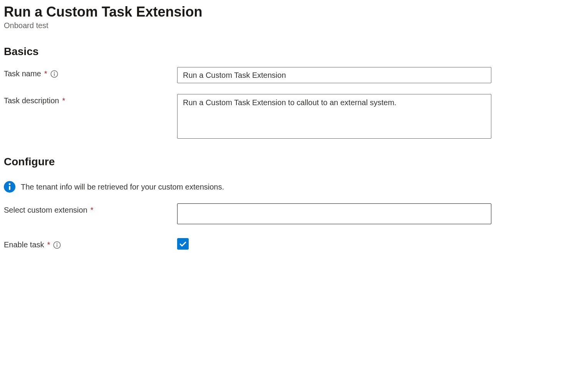 The width and height of the screenshot is (588, 371). Describe the element at coordinates (334, 214) in the screenshot. I see `select-extension-dropdown` at that location.